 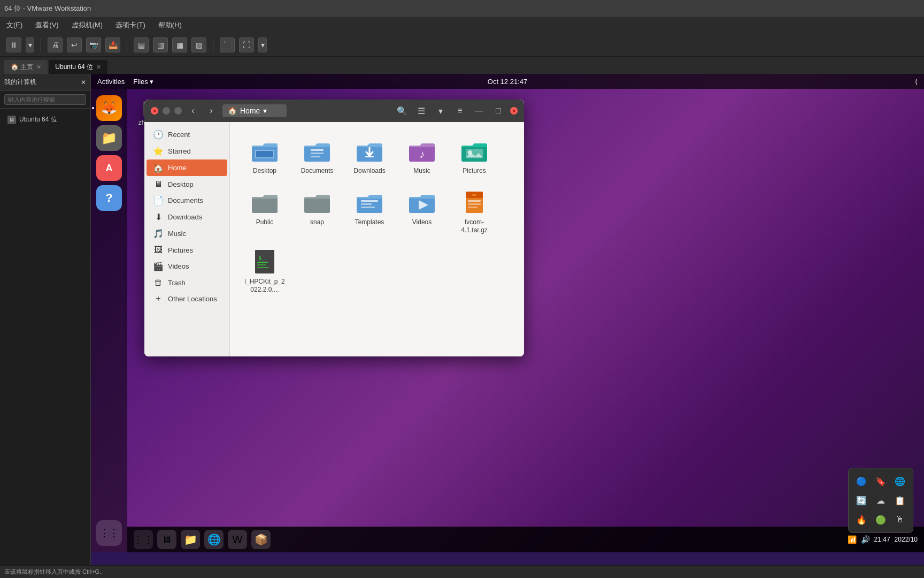 I want to click on downloads-icon: ⬇, so click(x=158, y=217).